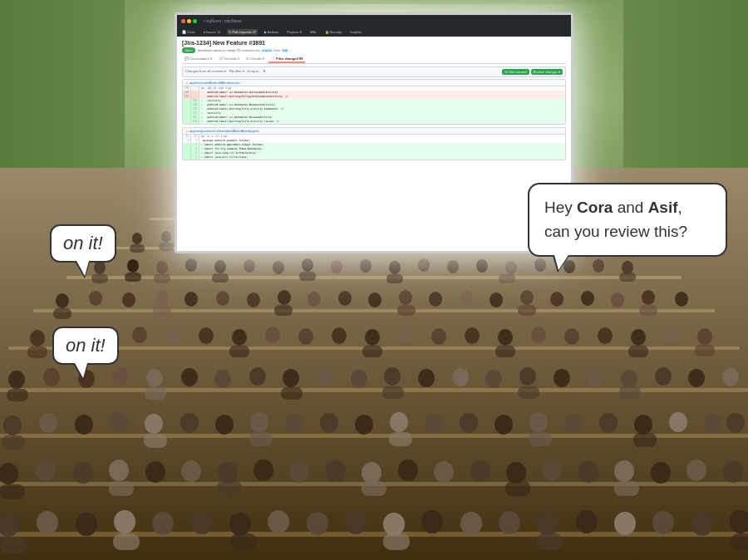 Image resolution: width=748 pixels, height=560 pixels. I want to click on diff-toolbar: Changes from all commits ▾ File filter ▾…, so click(374, 71).